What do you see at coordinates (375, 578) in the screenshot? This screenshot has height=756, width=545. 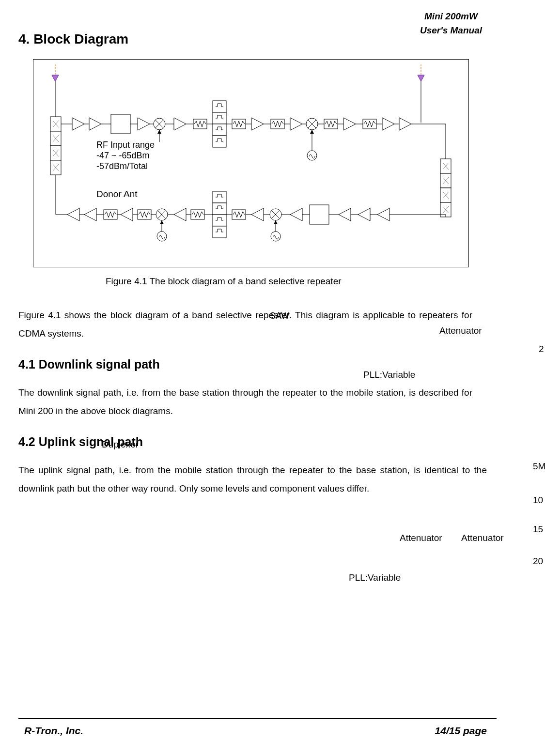 I see `stray-pll-2: PLL:Variable` at bounding box center [375, 578].